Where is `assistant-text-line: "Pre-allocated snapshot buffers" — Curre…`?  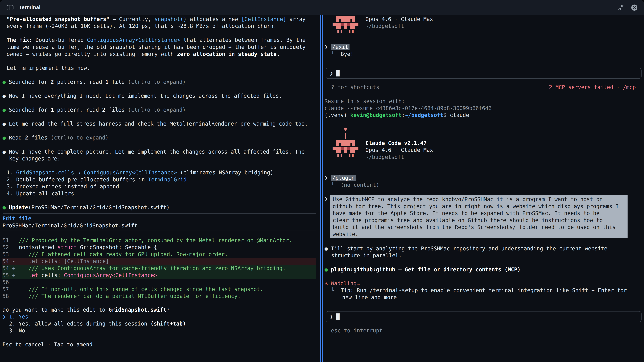 assistant-text-line: "Pre-allocated snapshot buffers" — Curre… is located at coordinates (161, 19).